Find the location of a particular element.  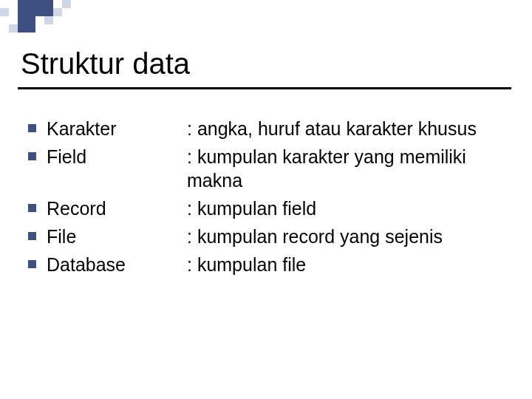

list-item: Field : kumpulan karakter yang memiliki … is located at coordinates (258, 168).